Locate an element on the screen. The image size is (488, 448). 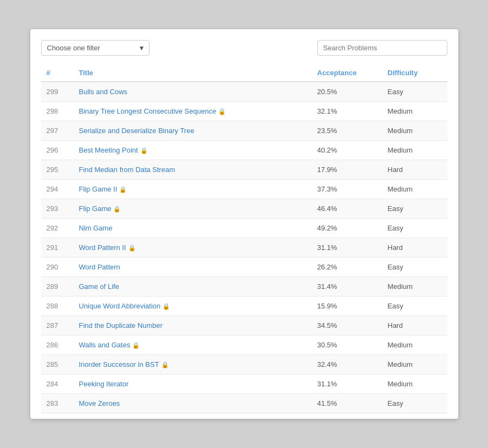
row-num: 286 is located at coordinates (57, 345).